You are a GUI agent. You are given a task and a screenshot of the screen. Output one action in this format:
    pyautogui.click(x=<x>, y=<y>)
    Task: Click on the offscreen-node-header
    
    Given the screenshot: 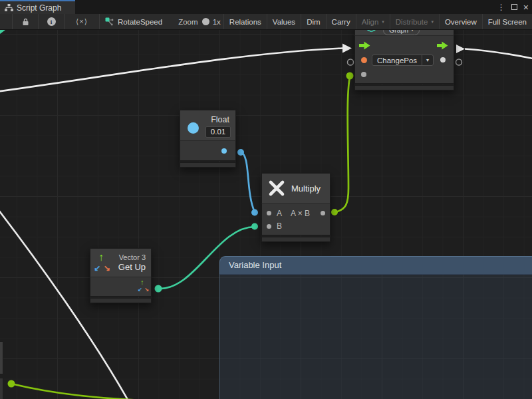 What is the action you would take?
    pyautogui.click(x=1, y=358)
    